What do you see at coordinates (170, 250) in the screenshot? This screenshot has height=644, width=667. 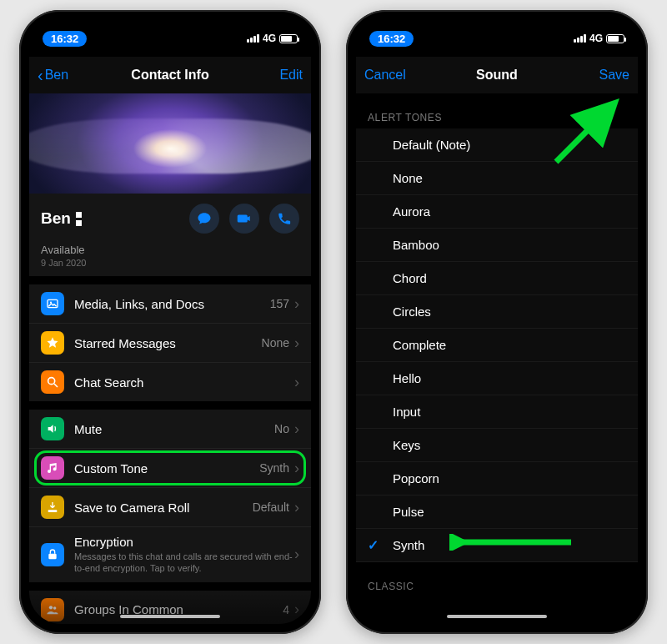 I see `status-text: Available` at bounding box center [170, 250].